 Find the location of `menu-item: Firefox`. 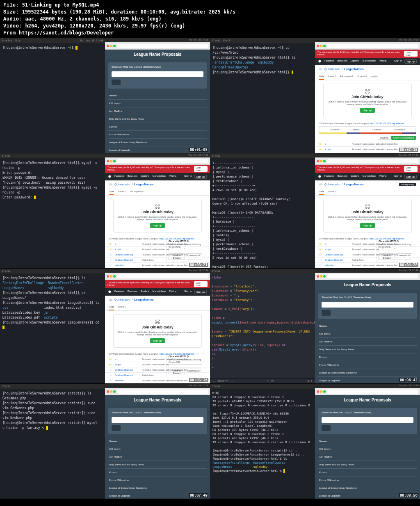

menu-item: Firefox is located at coordinates (7, 41).